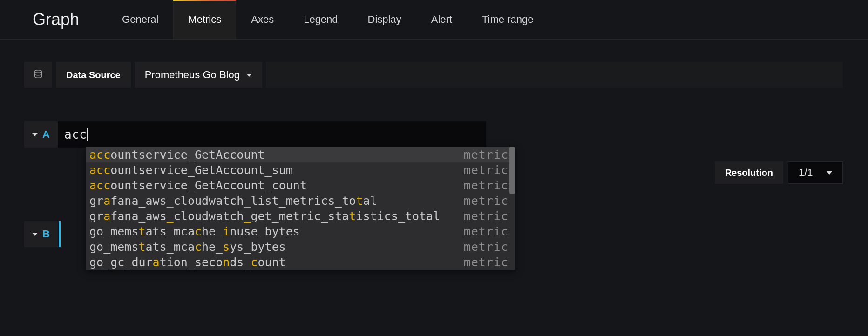  Describe the element at coordinates (320, 20) in the screenshot. I see `tab-legend: Legend` at that location.